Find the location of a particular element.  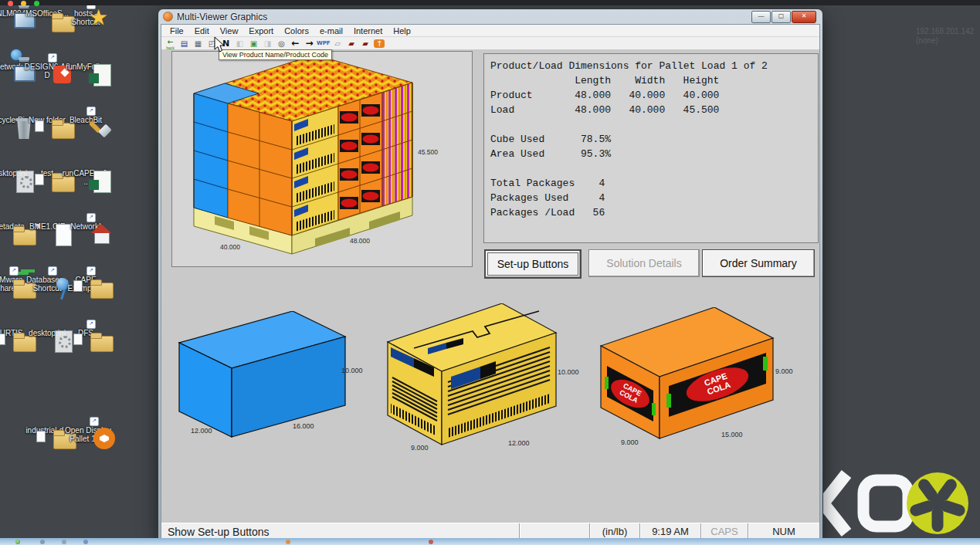

minimize-button: — is located at coordinates (761, 17).